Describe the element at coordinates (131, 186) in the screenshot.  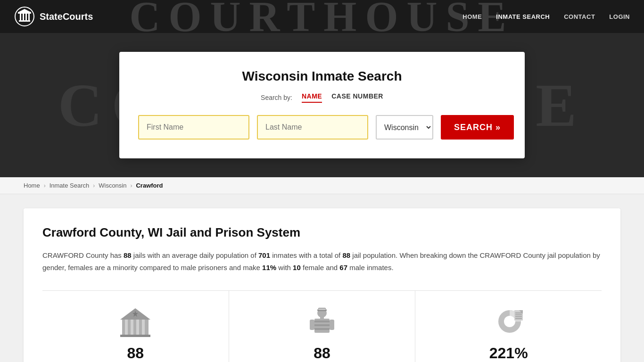
I see `breadcrumb-sep-3: ›` at that location.